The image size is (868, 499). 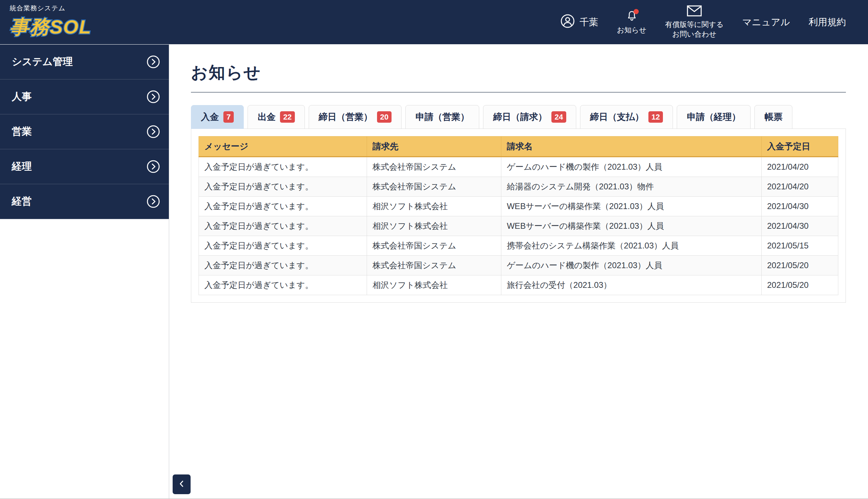 What do you see at coordinates (766, 22) in the screenshot?
I see `manual-link: マニュアル` at bounding box center [766, 22].